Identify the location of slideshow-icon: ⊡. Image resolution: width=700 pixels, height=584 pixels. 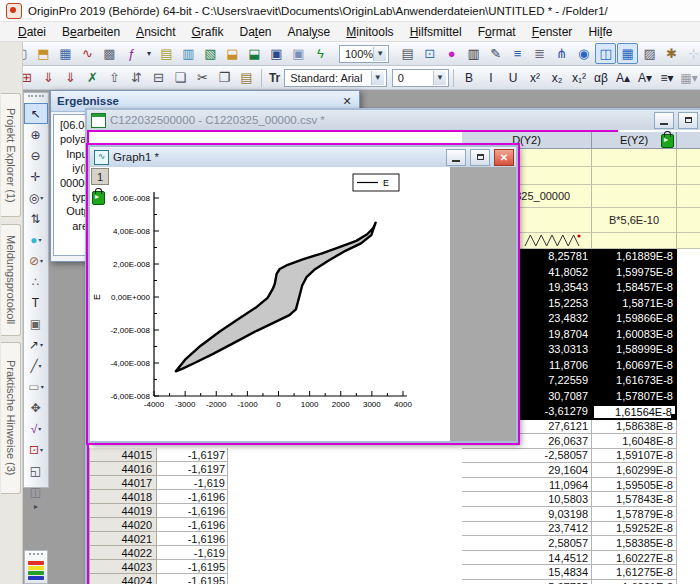
(430, 54).